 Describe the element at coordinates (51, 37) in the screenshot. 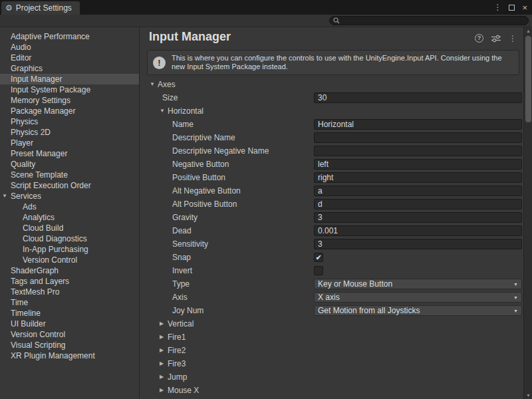

I see `sidebar-item-label: Adaptive Performance` at that location.